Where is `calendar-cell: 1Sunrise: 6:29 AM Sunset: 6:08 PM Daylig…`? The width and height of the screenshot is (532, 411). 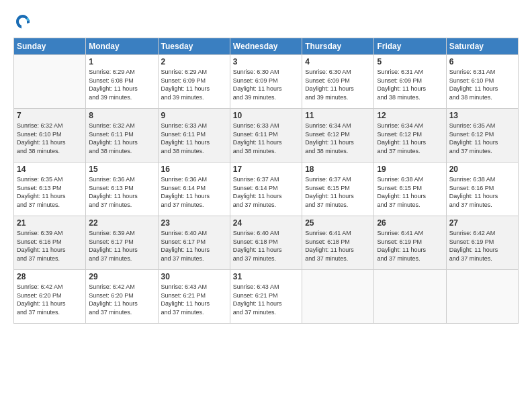
calendar-cell: 1Sunrise: 6:29 AM Sunset: 6:08 PM Daylig… is located at coordinates (122, 82).